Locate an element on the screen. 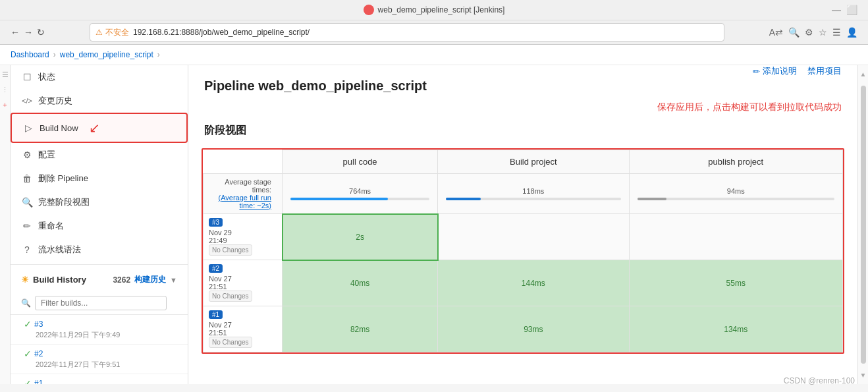 The image size is (868, 392). build-filter-input is located at coordinates (101, 303).